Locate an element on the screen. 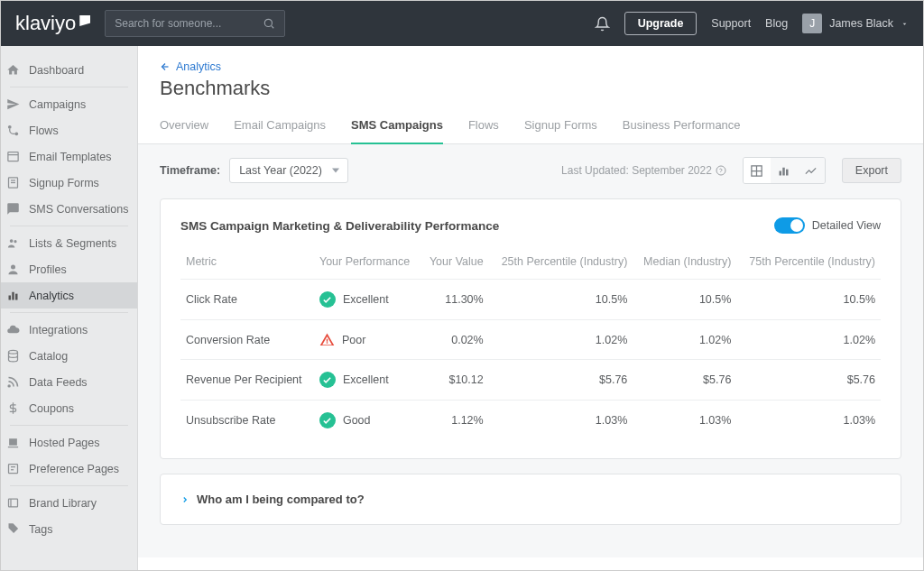 This screenshot has width=924, height=571. sidebar-label: Brand Library is located at coordinates (63, 503).